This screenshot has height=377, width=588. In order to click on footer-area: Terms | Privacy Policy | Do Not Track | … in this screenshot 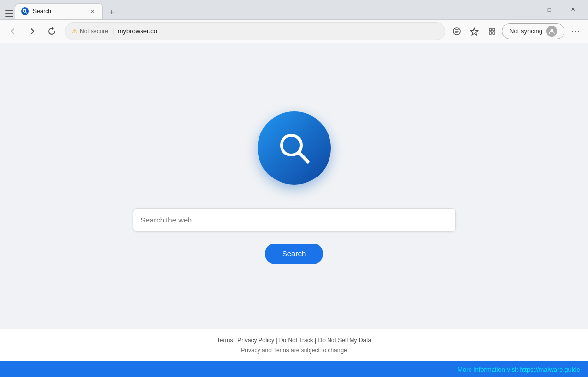, I will do `click(294, 345)`.